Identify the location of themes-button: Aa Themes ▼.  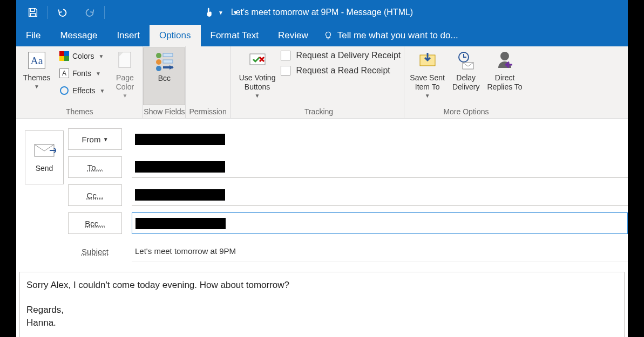
(37, 69).